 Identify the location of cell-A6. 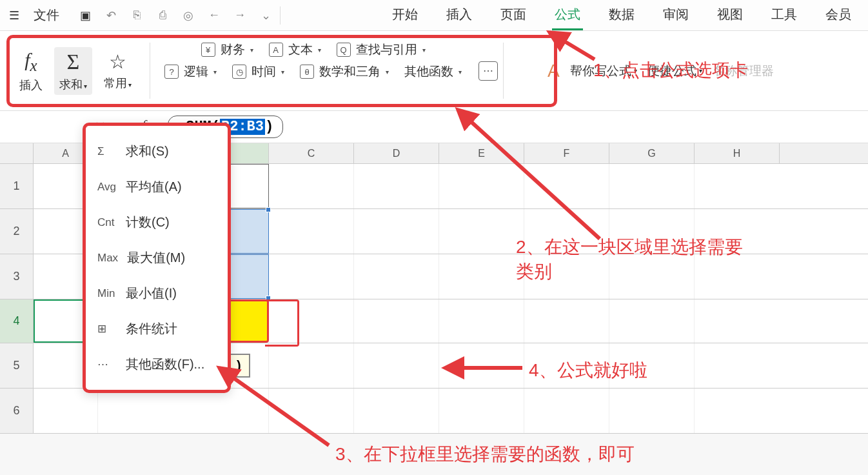
(66, 410).